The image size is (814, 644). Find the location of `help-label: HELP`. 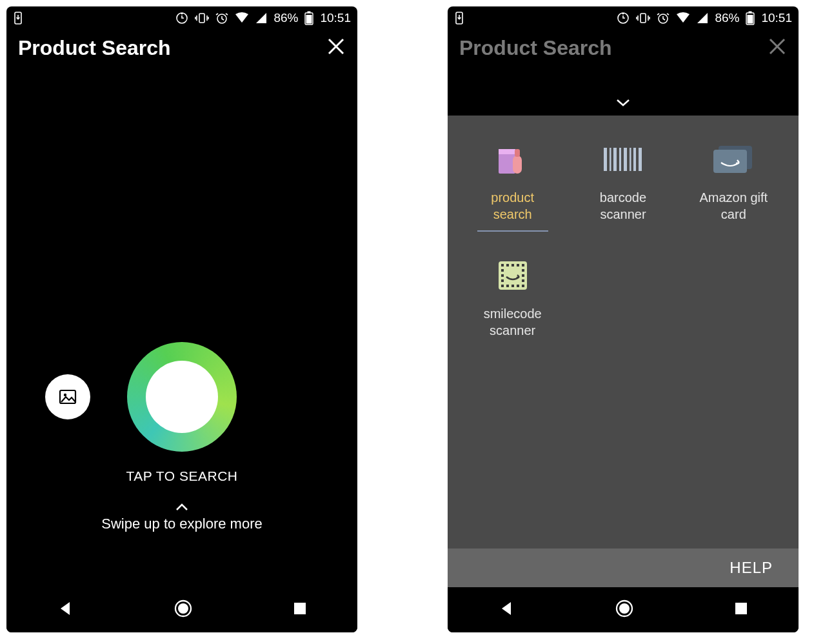

help-label: HELP is located at coordinates (751, 568).